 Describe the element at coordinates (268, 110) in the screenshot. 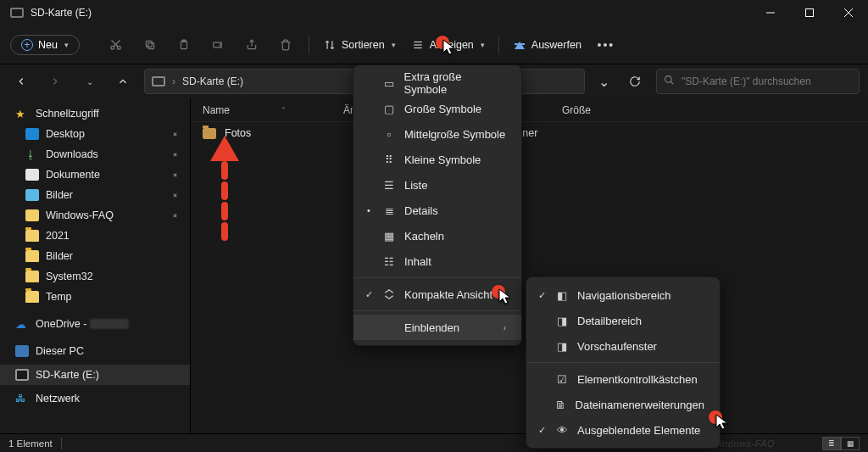

I see `col-name: Name⌃` at that location.